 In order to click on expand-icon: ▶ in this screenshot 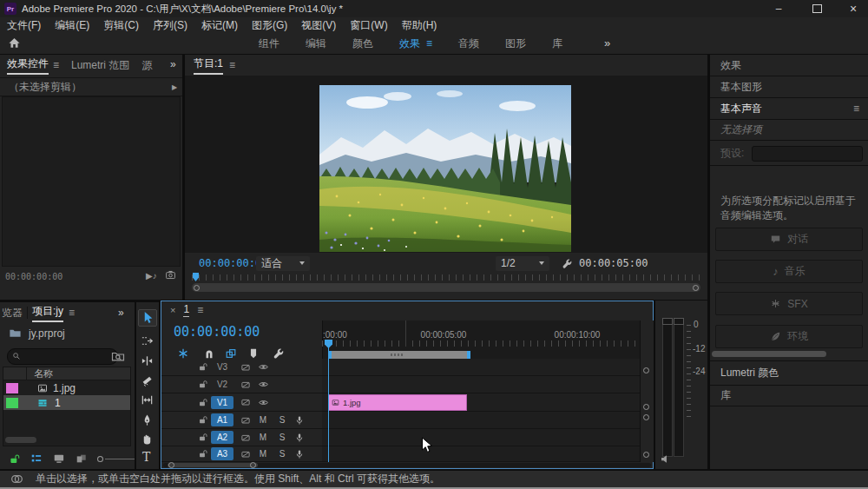, I will do `click(174, 87)`.